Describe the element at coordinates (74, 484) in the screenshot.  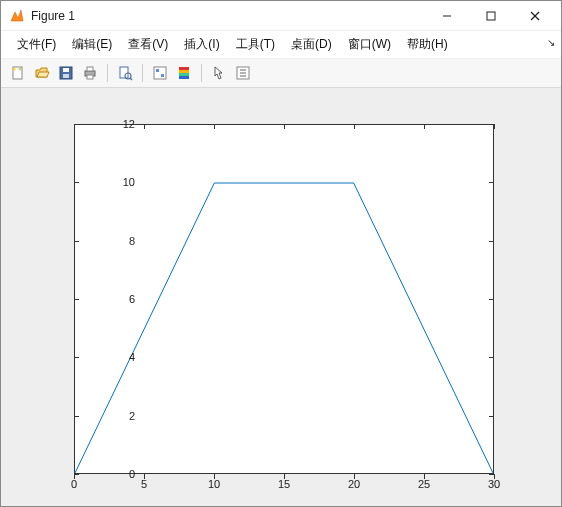
I see `x-tick-label: 0` at that location.